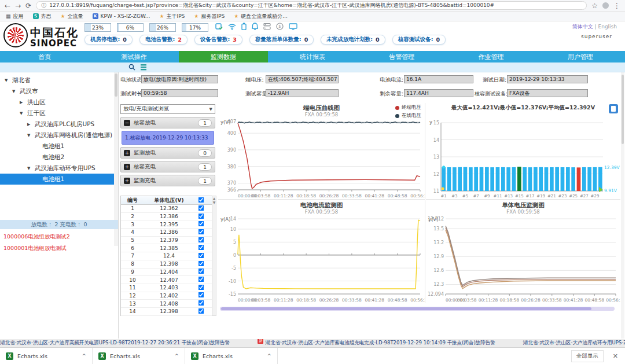 Image resolution: width=625 pixels, height=364 pixels. I want to click on reload-icon: ⟳, so click(28, 6).